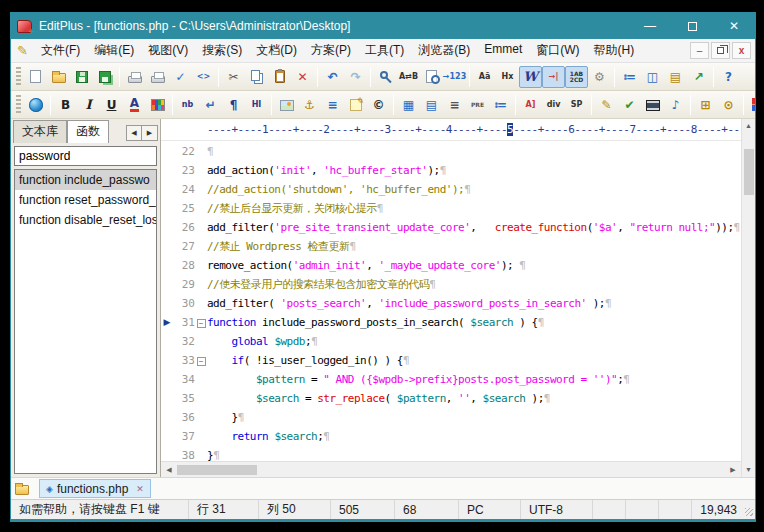  Describe the element at coordinates (66, 105) in the screenshot. I see `bold-icon: B` at that location.